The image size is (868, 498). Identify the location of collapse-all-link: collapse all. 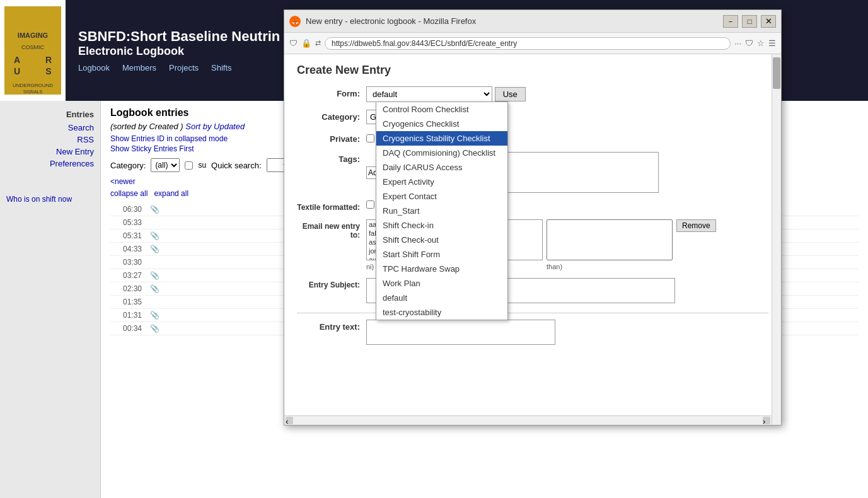
(129, 194).